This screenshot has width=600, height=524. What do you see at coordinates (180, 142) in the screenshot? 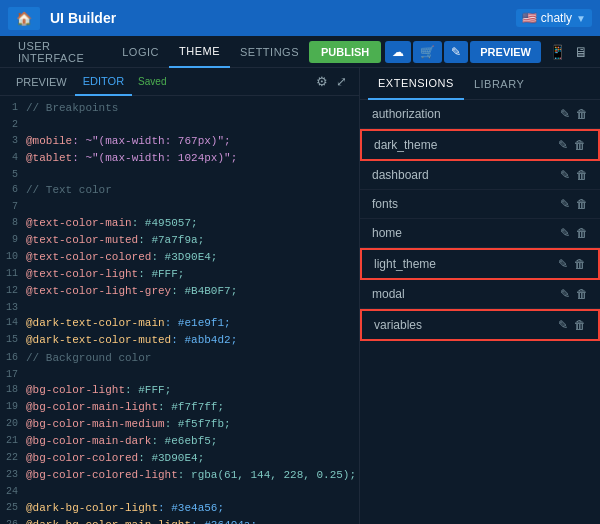
I see `code-line: 3@mobile: ~"(max-width: 767px)";` at bounding box center [180, 142].